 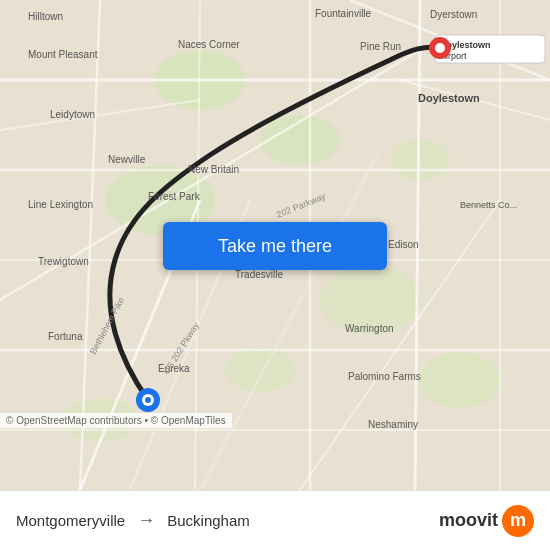 I want to click on svg-text: Trewigtown, so click(x=64, y=262).